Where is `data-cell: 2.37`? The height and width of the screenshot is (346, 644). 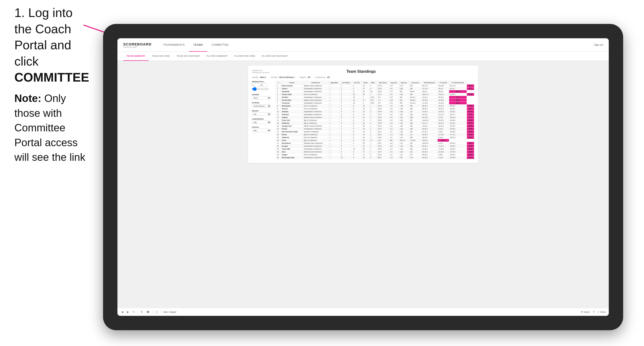
data-cell: 2.37 is located at coordinates (394, 97).